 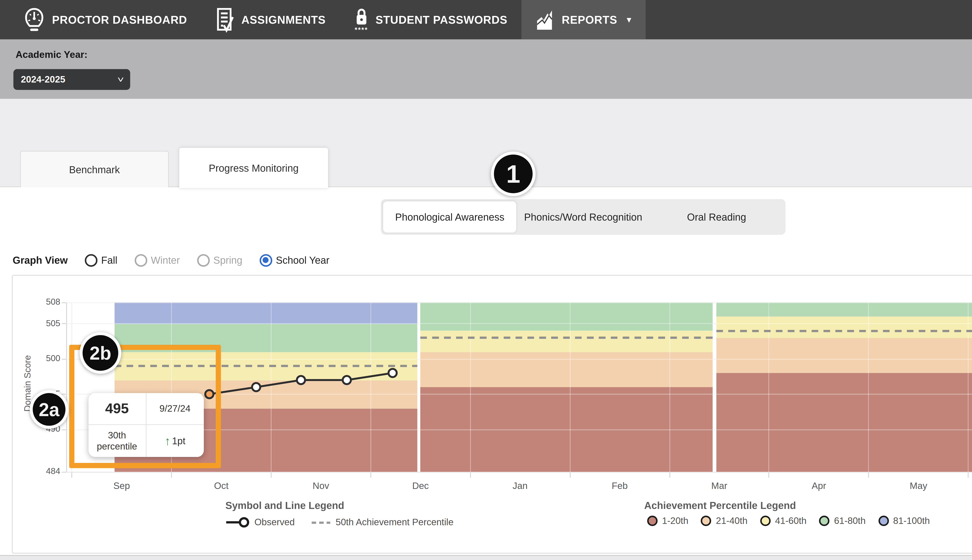 I want to click on clipboard-check-icon, so click(x=225, y=20).